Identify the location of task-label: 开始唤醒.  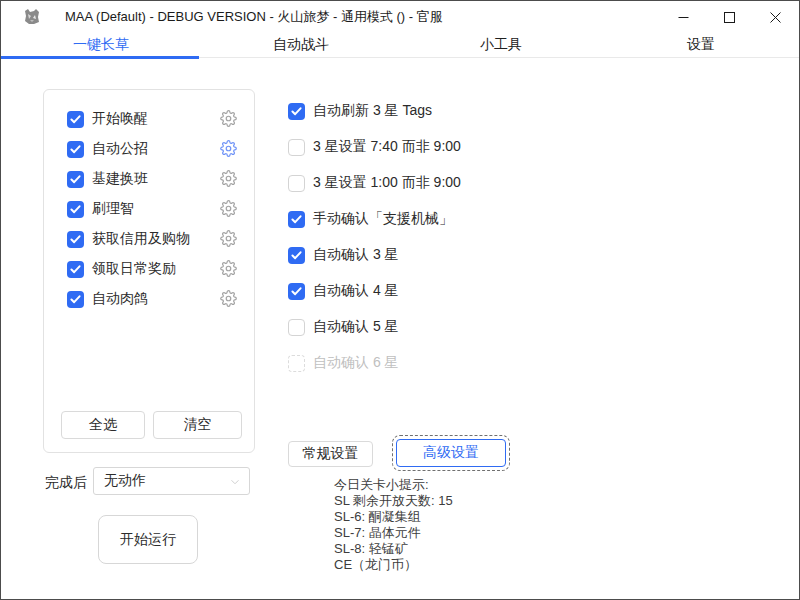
(120, 119).